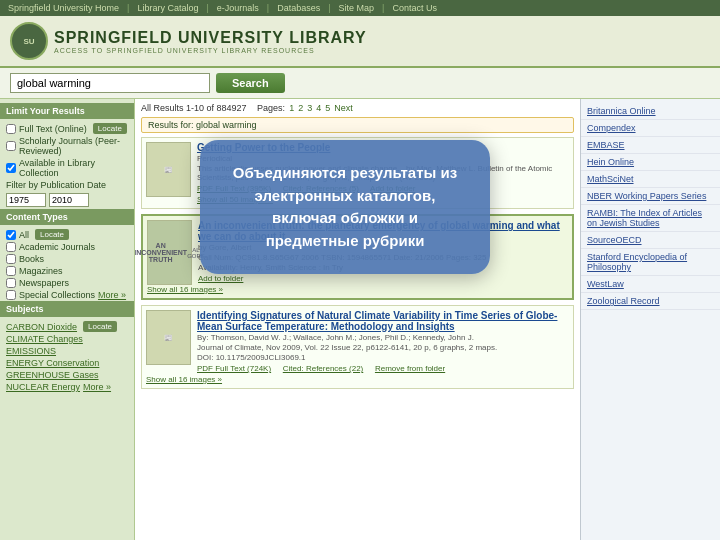  I want to click on ct-all: All Locate, so click(67, 234).